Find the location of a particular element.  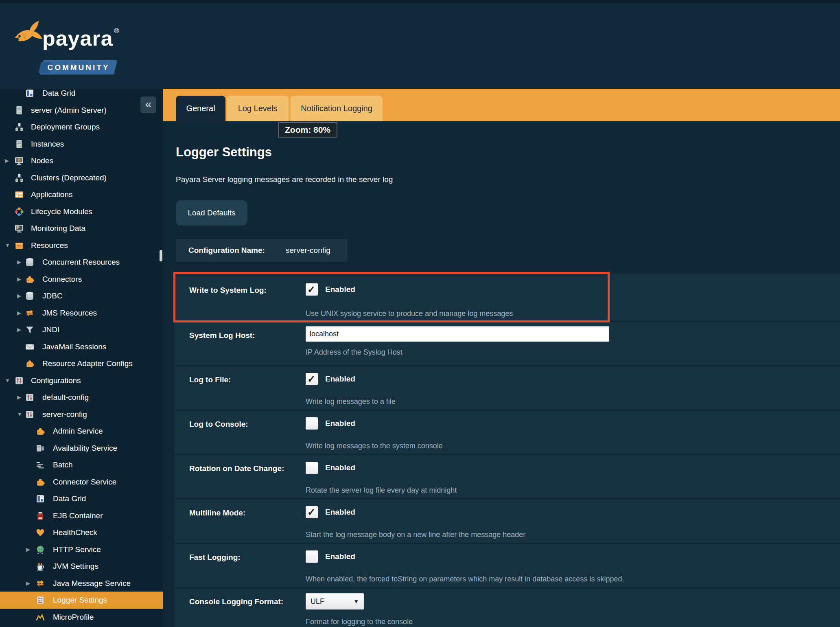

sidebar-item-clusters-deprecated: Clusters (Deprecated) is located at coordinates (81, 178).